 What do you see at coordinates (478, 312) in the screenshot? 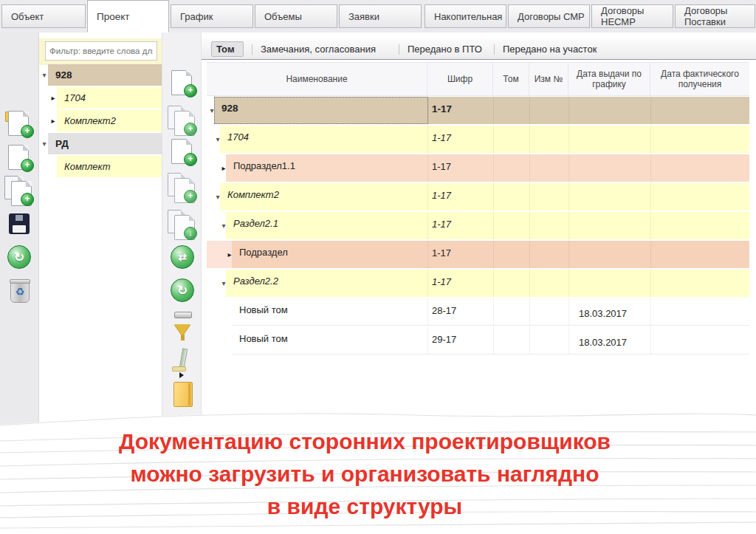
I see `table-row: Новый том 28-17 18.03.2017` at bounding box center [478, 312].